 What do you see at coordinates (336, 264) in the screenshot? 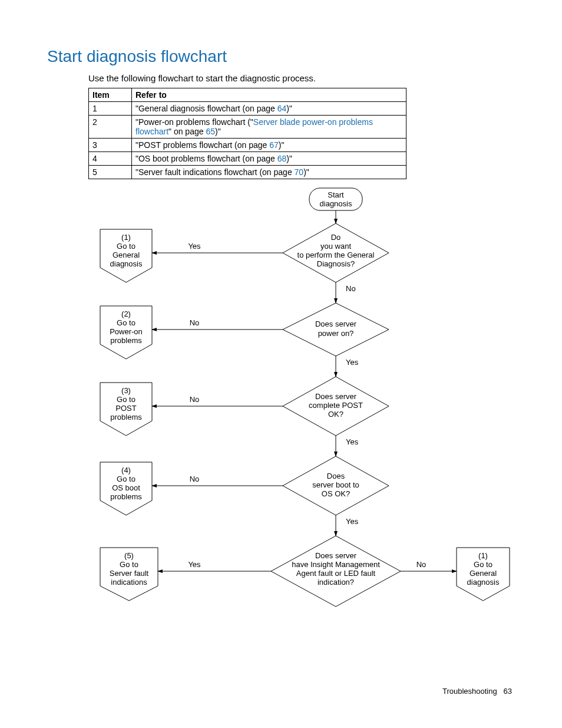
I see `svg-text: Diagnosis?` at bounding box center [336, 264].